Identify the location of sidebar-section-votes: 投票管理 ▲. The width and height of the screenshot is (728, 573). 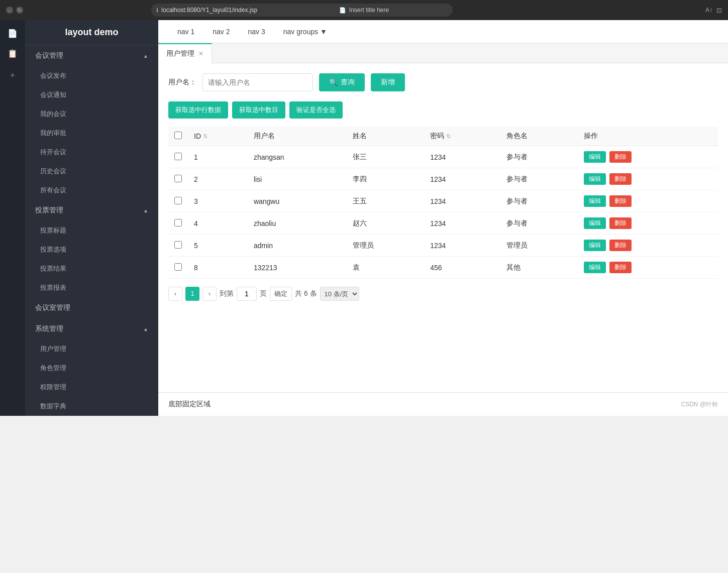
(91, 210).